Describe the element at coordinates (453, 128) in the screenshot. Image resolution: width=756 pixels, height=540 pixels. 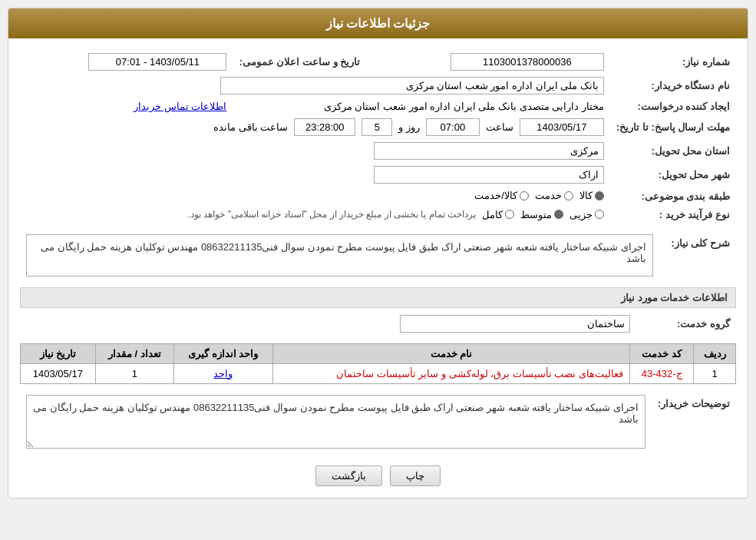
I see `deadline-time: 07:00` at that location.